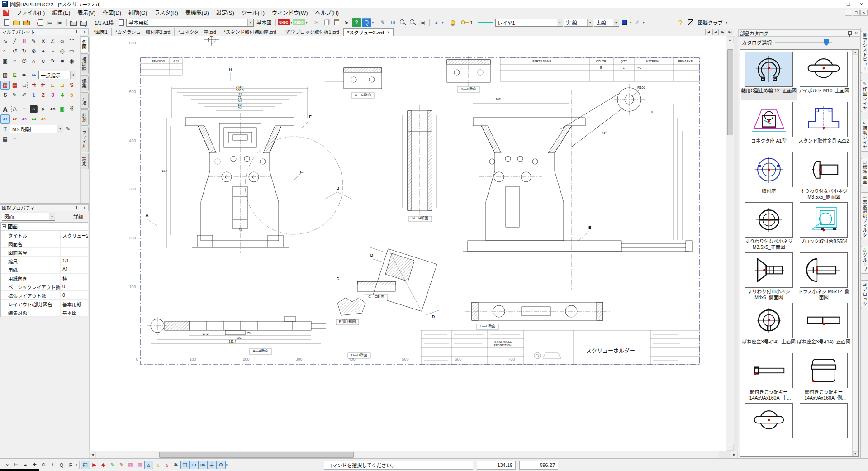 This screenshot has width=868, height=471. I want to click on document-list-icon: ▤, so click(50, 23).